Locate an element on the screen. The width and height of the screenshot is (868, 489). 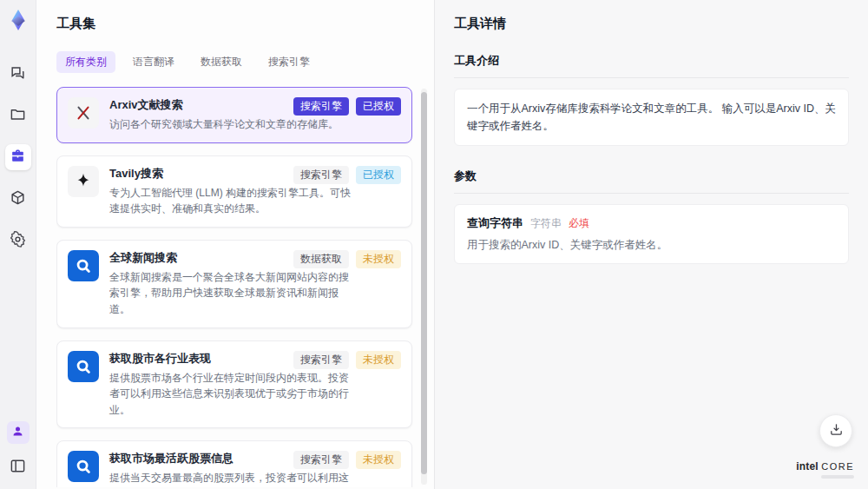
param-description: 用于搜索的Arxiv ID、关键字或作者姓名。 is located at coordinates (651, 245).